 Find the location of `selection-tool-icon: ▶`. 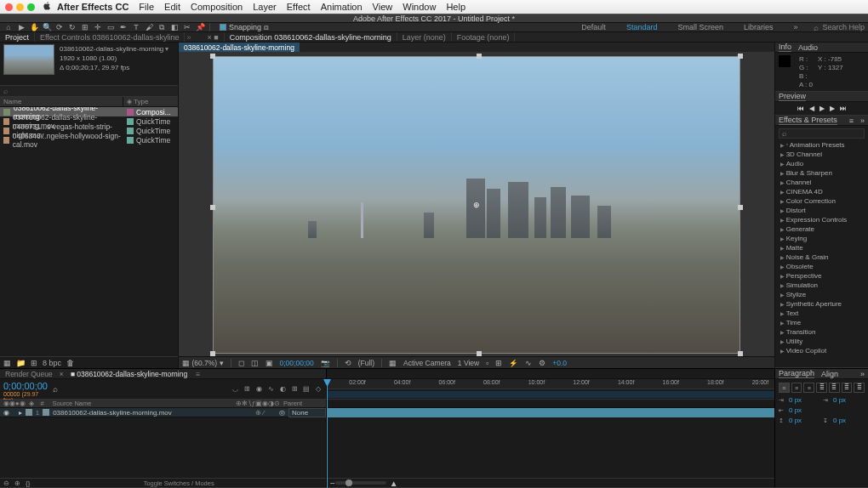

selection-tool-icon: ▶ is located at coordinates (21, 27).